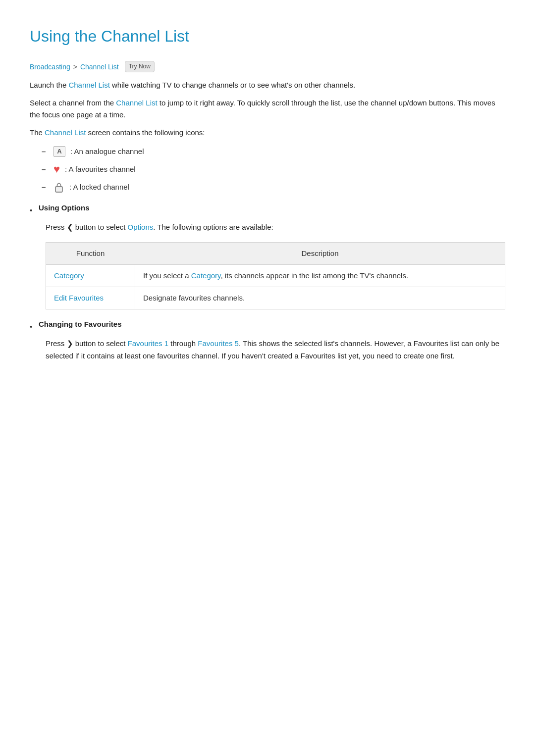 The height and width of the screenshot is (756, 535). Describe the element at coordinates (59, 187) in the screenshot. I see `lock-icon` at that location.